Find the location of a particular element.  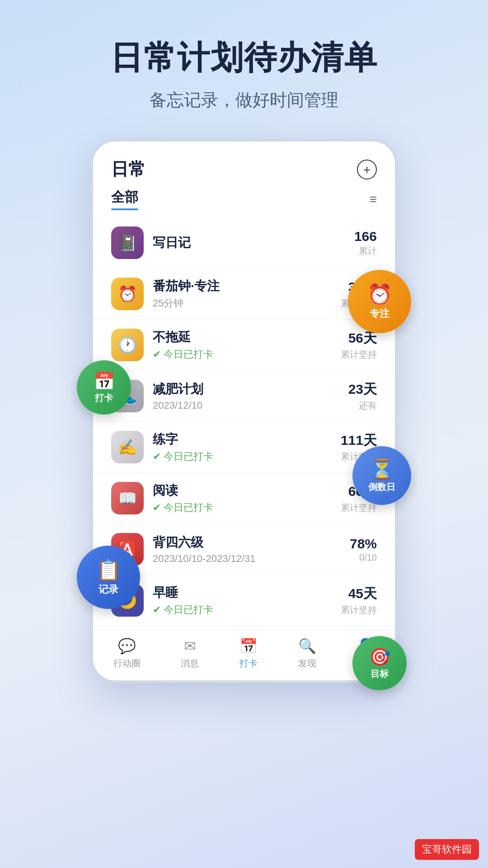

task-stat-vocab: 78% 0/10 is located at coordinates (363, 550).